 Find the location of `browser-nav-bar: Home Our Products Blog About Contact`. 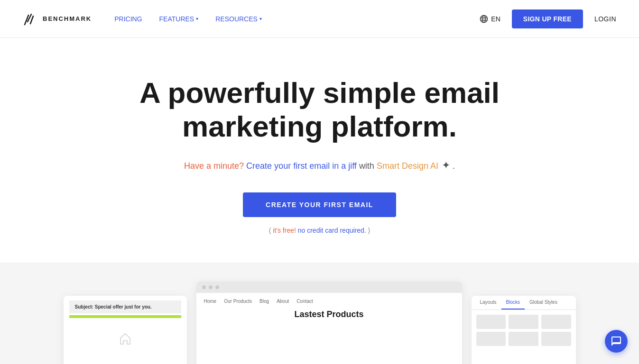

browser-nav-bar: Home Our Products Blog About Contact is located at coordinates (329, 301).